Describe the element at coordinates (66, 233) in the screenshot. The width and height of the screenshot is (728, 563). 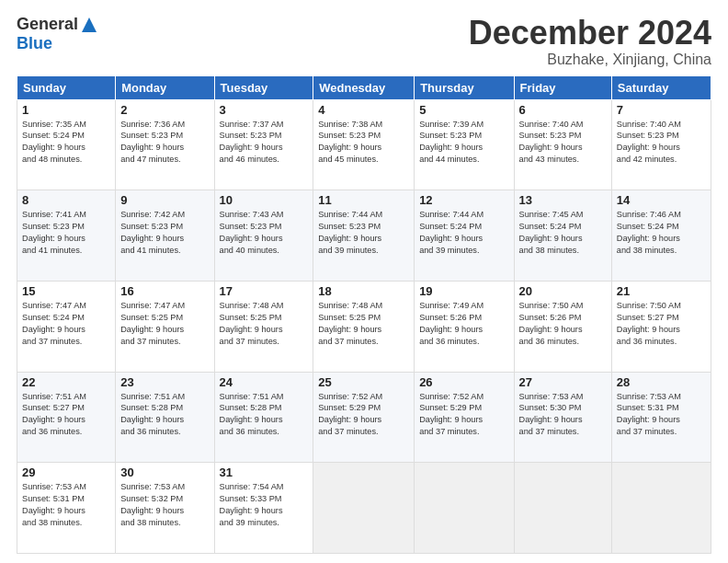
I see `day-info: Sunrise: 7:41 AM Sunset: 5:23 PM Dayligh…` at that location.